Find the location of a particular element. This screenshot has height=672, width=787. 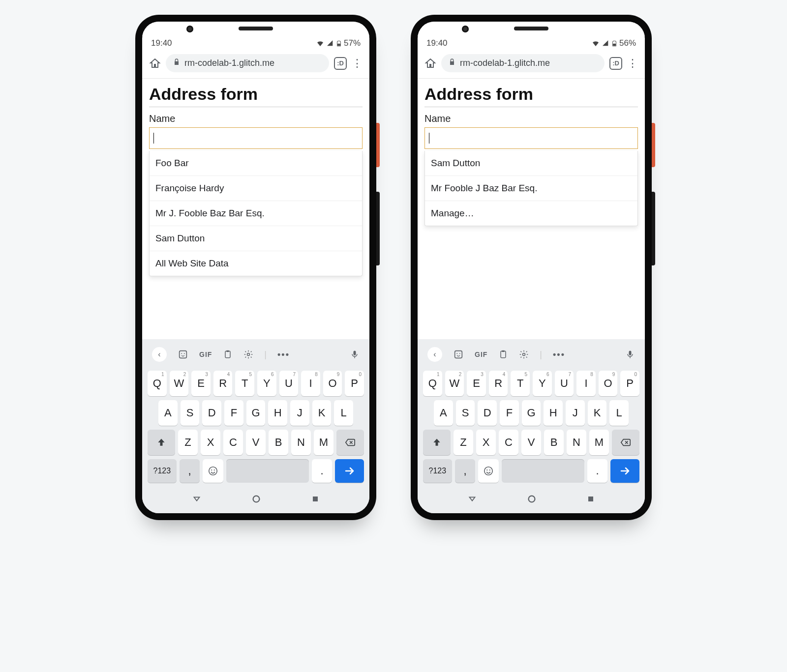

autofill-option: Foo Bar is located at coordinates (256, 163).